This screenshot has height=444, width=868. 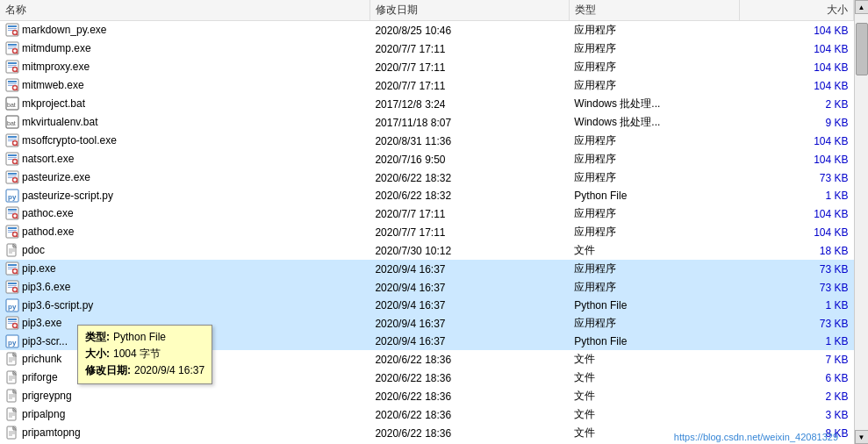 What do you see at coordinates (47, 232) in the screenshot?
I see `file-name-text: pathod.exe` at bounding box center [47, 232].